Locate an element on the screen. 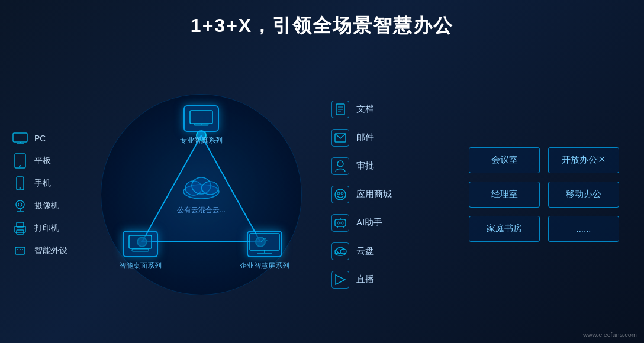  peripheral-icon is located at coordinates (20, 251).